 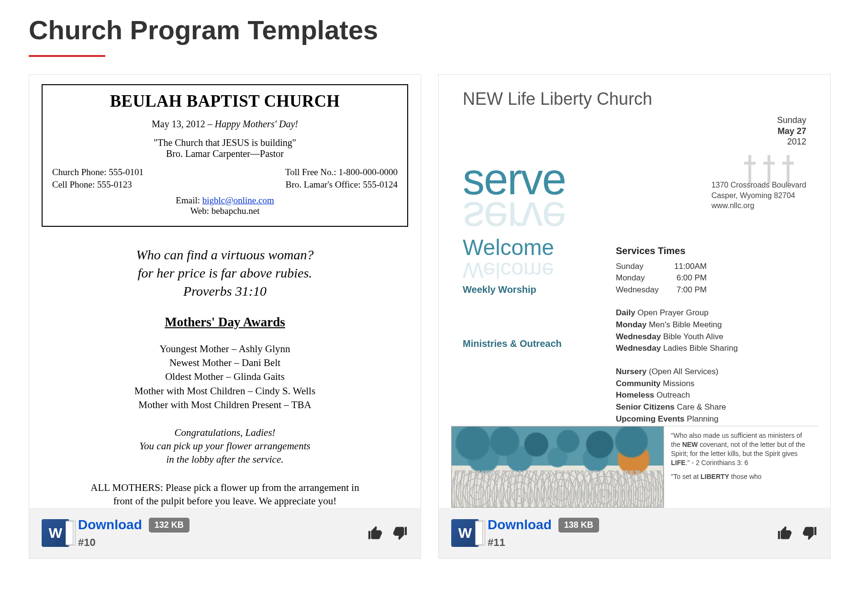 I want to click on t2-weekly-text: Ladies Bible Sharing, so click(x=700, y=348).